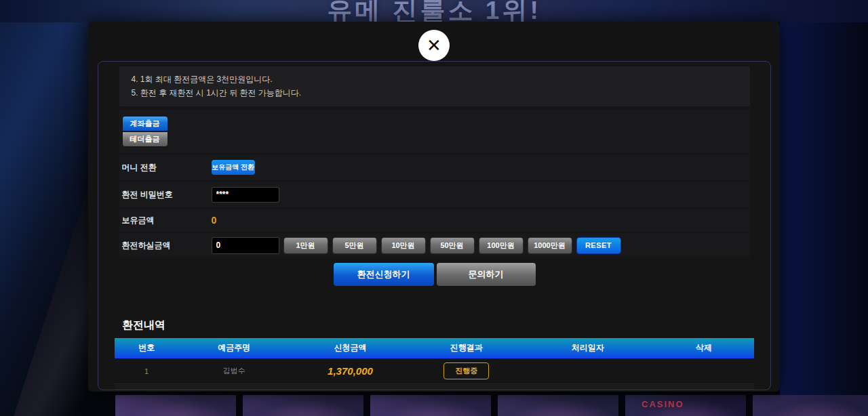 This screenshot has width=868, height=416. What do you see at coordinates (704, 348) in the screenshot?
I see `col-header-delete: 삭제` at bounding box center [704, 348].